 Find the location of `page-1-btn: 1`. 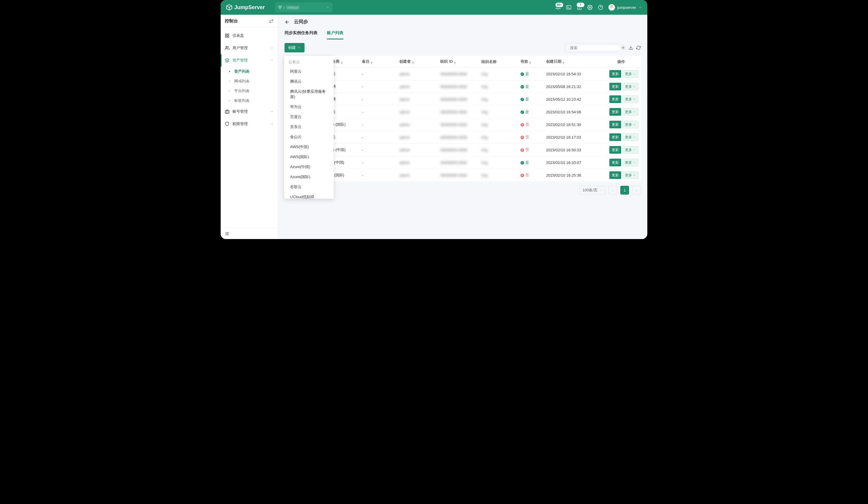

page-1-btn: 1 is located at coordinates (625, 190).